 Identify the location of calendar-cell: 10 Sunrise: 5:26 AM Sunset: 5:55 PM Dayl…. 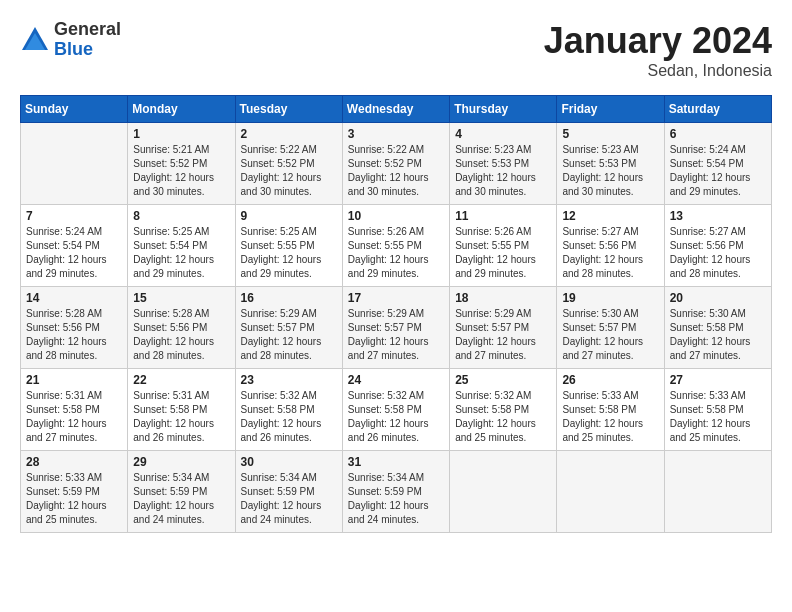
(396, 246).